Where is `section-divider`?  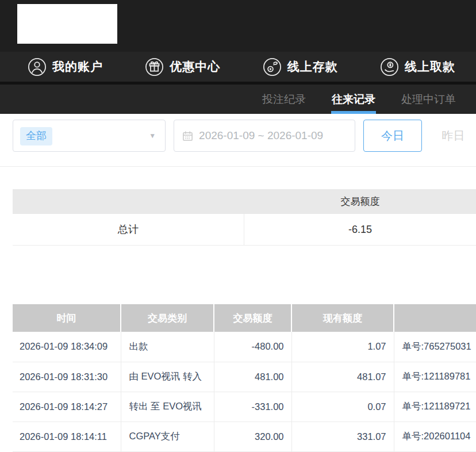
section-divider is located at coordinates (238, 167).